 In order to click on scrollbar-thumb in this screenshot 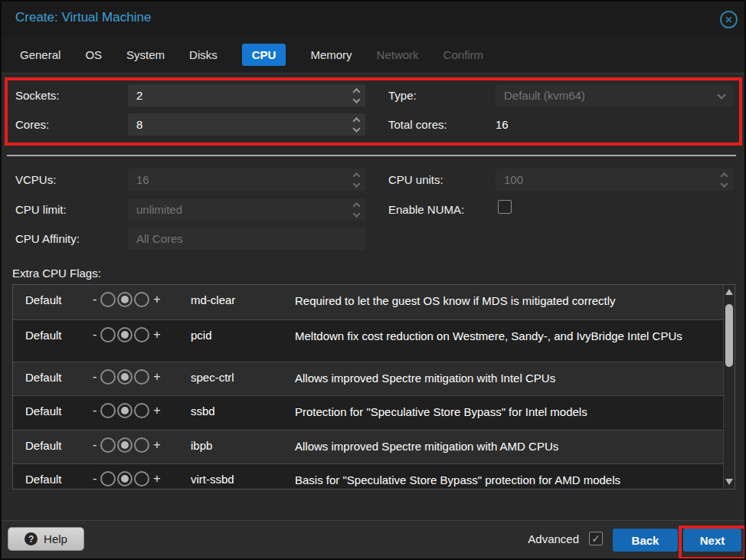, I will do `click(729, 336)`.